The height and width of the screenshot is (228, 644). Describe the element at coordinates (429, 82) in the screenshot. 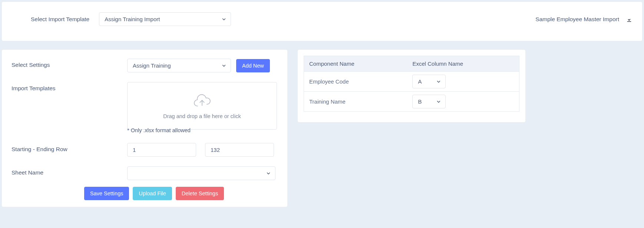

I see `excel-column-select: A` at that location.